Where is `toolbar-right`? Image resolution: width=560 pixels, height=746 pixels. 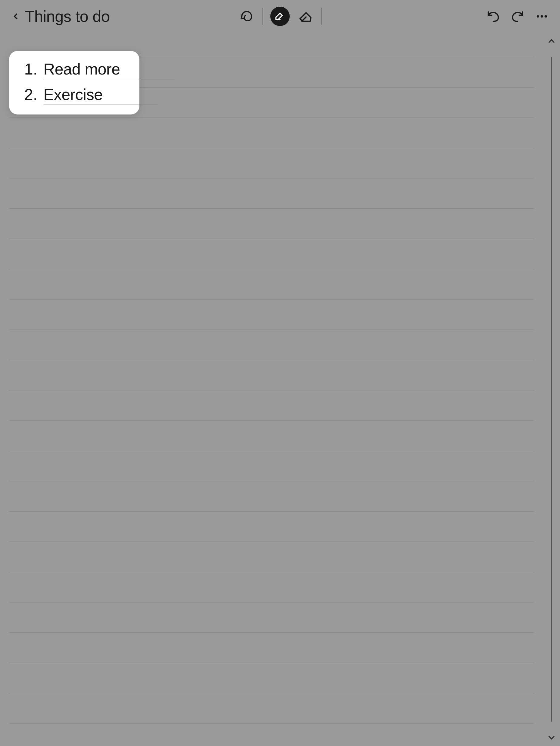
toolbar-right is located at coordinates (436, 16).